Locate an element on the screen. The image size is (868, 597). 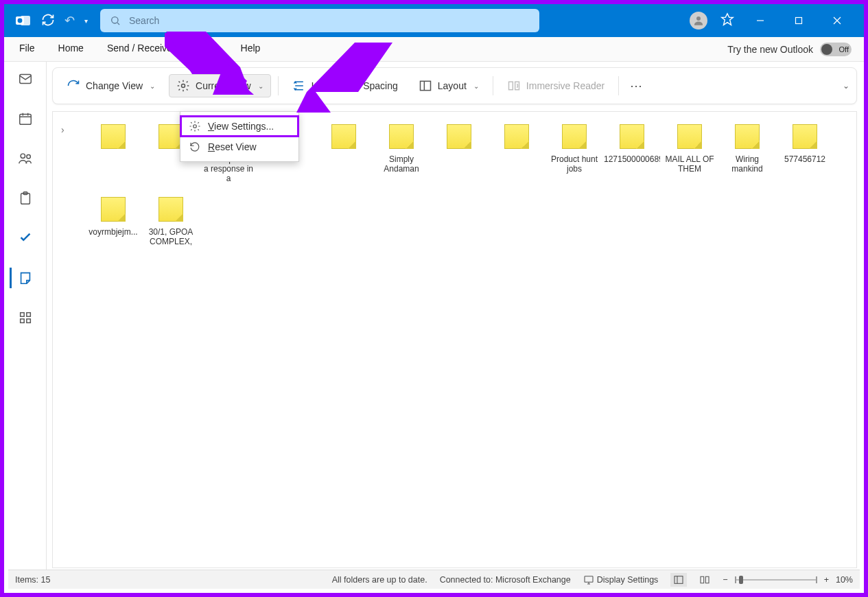
maximize-button is located at coordinates (799, 21).